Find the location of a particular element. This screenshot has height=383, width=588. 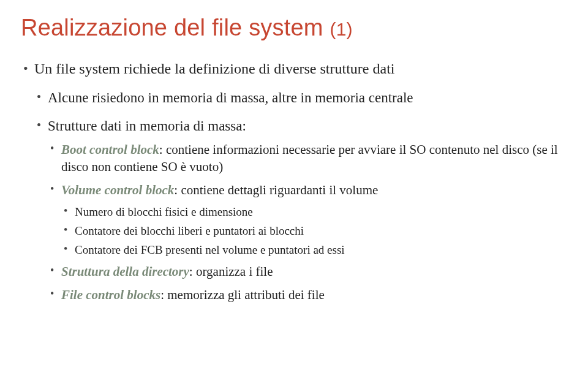

bullet-text: Contatore dei FCB presenti nel volume e … is located at coordinates (209, 250).